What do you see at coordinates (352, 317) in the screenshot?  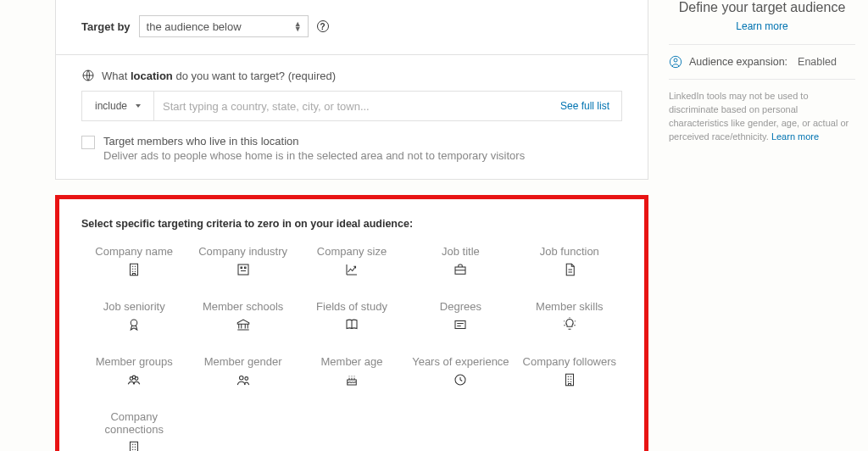 I see `criteria-fields-of-study: Fields of study` at bounding box center [352, 317].